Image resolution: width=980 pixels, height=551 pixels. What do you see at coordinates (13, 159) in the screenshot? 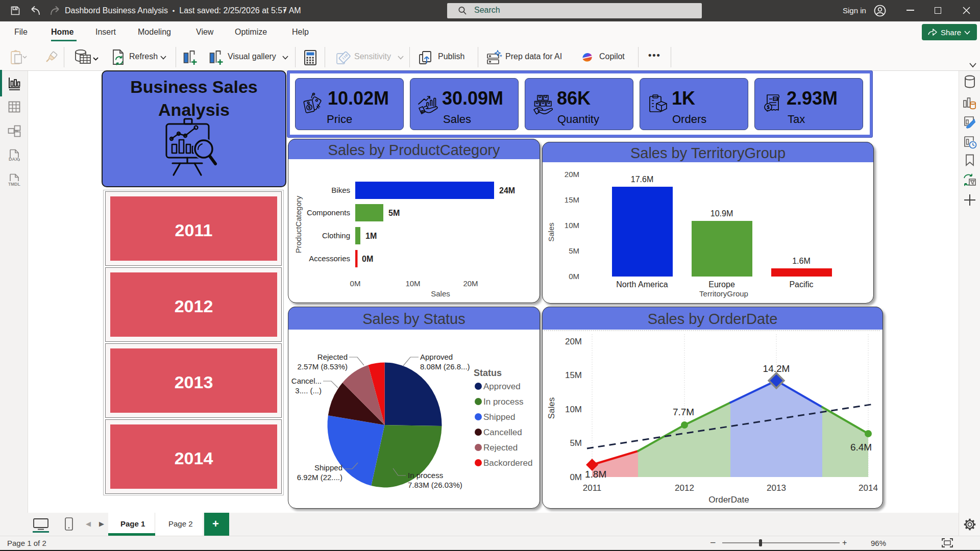
I see `svg-text: DAX` at bounding box center [13, 159].